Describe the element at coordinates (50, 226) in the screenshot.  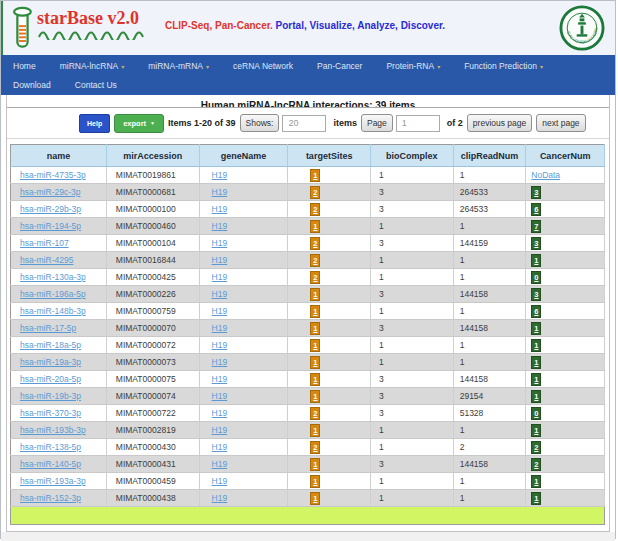
I see `mirna-name-link: hsa-miR-194-5p` at that location.